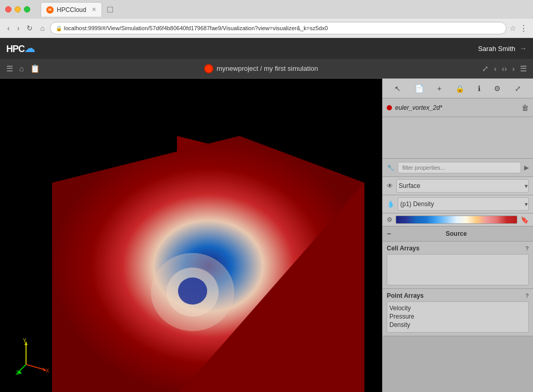 The image size is (533, 392). What do you see at coordinates (458, 317) in the screenshot?
I see `point-array-item: Pressure` at bounding box center [458, 317].